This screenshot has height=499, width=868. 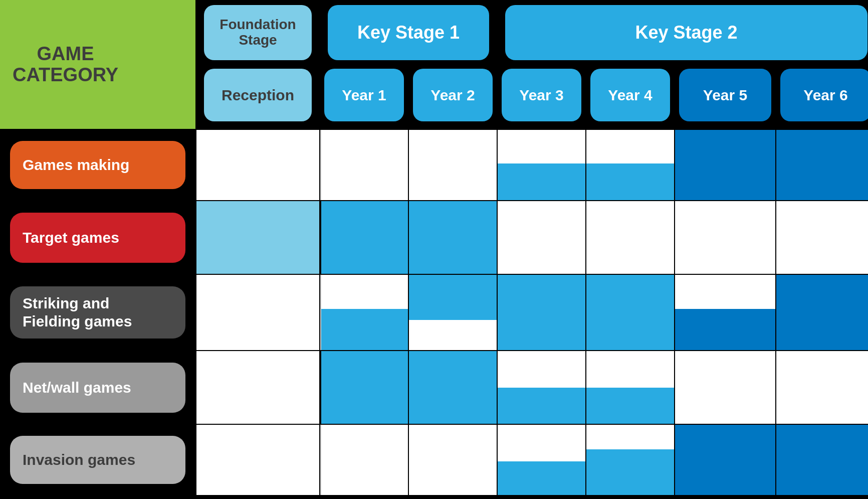 What do you see at coordinates (453, 387) in the screenshot?
I see `netwall-year2` at bounding box center [453, 387].